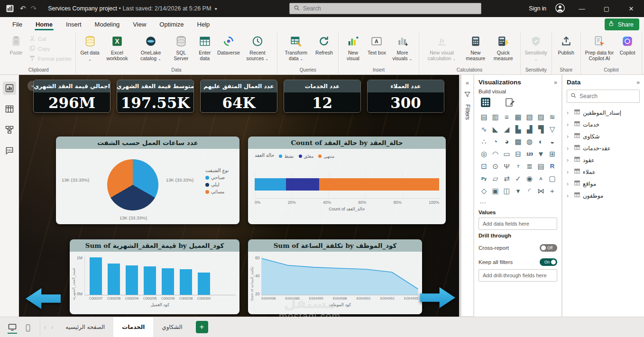 This screenshot has width=644, height=337. What do you see at coordinates (603, 160) in the screenshot?
I see `table-item: ›عقود` at bounding box center [603, 160].